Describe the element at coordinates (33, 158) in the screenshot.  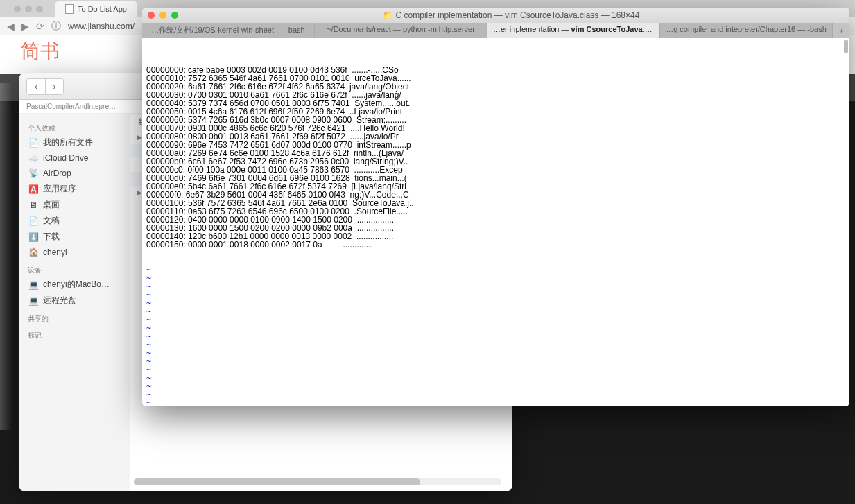
I see `sidebar-icon: ☁️` at that location.